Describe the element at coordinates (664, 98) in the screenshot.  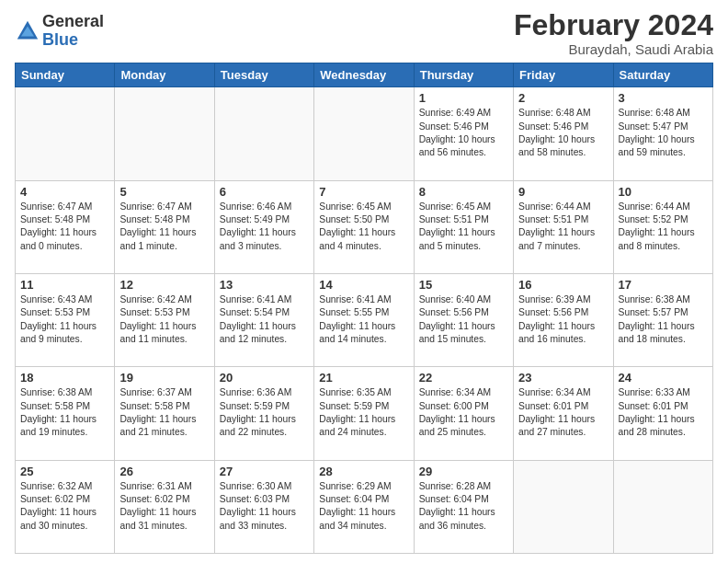
I see `day-number: 3` at that location.